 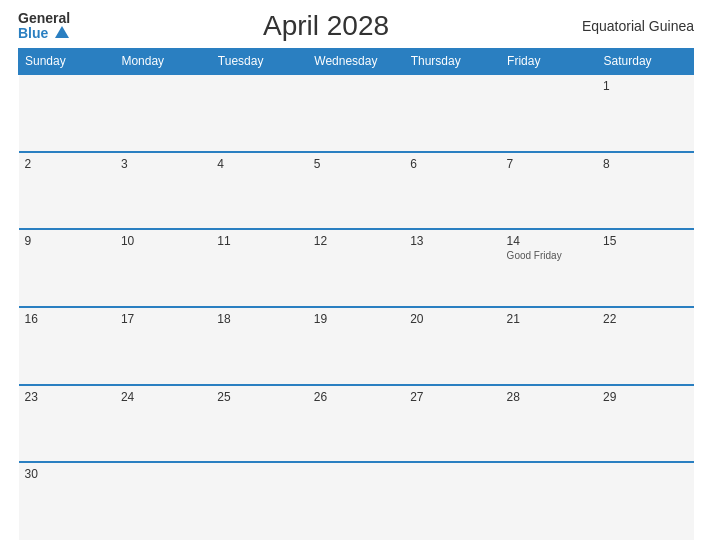 What do you see at coordinates (549, 319) in the screenshot?
I see `day-number: 21` at bounding box center [549, 319].